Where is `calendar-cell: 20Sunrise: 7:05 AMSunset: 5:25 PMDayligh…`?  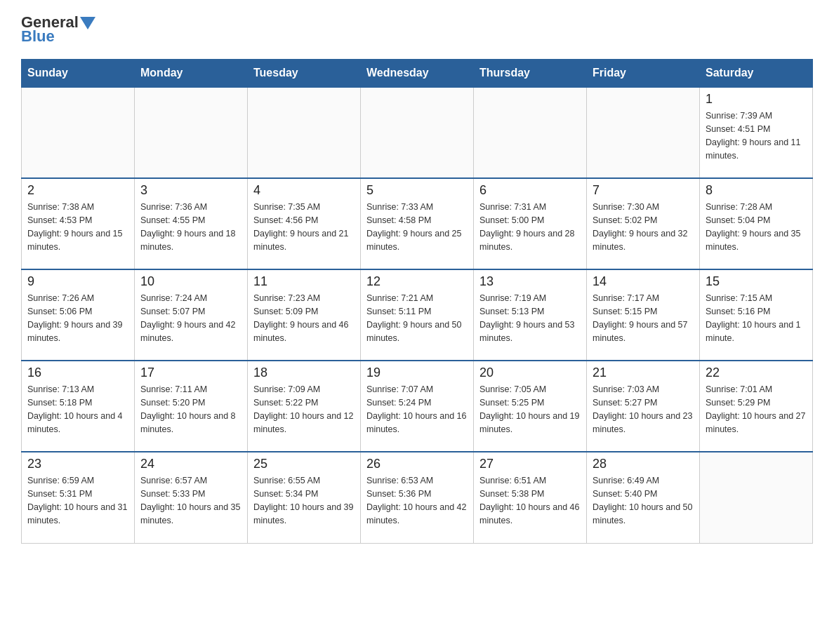
calendar-cell: 20Sunrise: 7:05 AMSunset: 5:25 PMDayligh… is located at coordinates (531, 406).